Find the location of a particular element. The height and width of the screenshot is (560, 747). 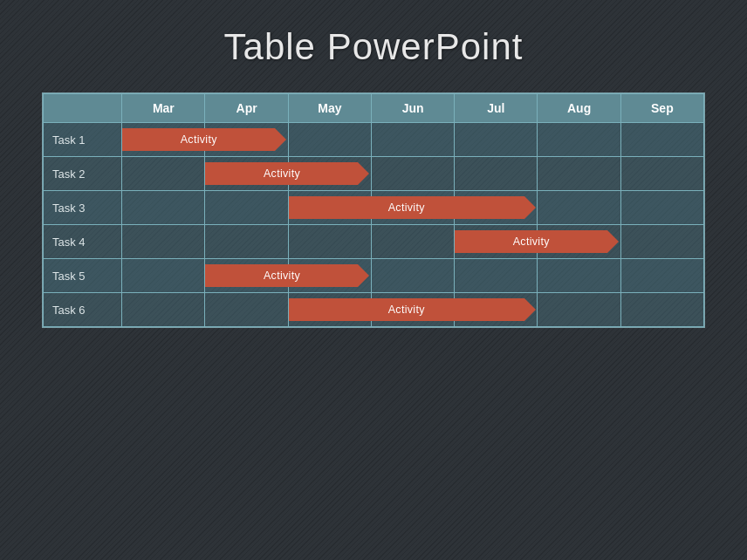

header-mar: Mar is located at coordinates (164, 108).